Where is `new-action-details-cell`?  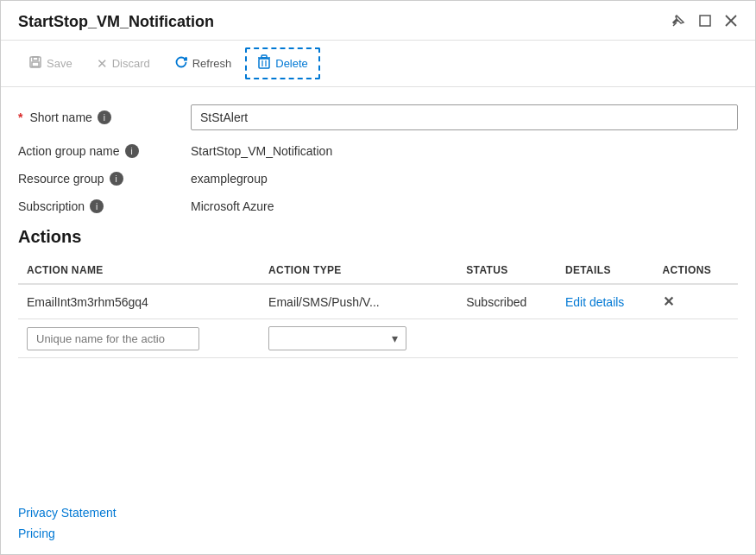 new-action-details-cell is located at coordinates (606, 338).